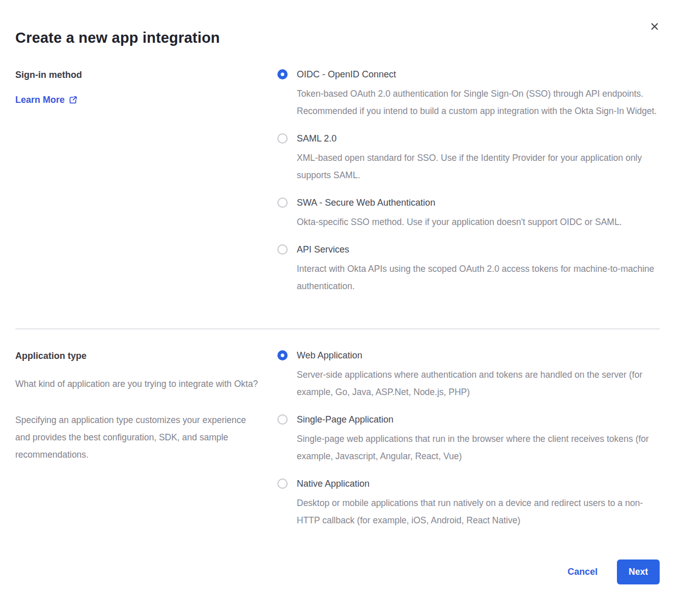 This screenshot has height=616, width=678. Describe the element at coordinates (478, 447) in the screenshot. I see `option-description: Single-page web applications that run in…` at that location.